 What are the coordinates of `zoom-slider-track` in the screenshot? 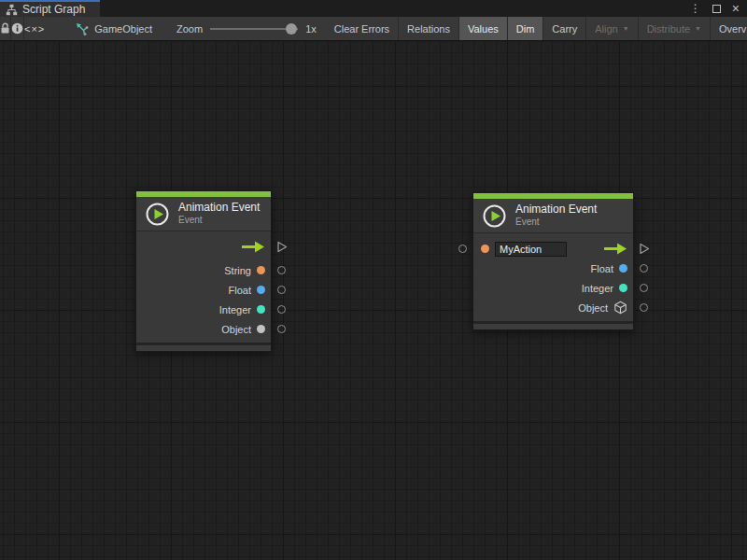 It's located at (254, 29).